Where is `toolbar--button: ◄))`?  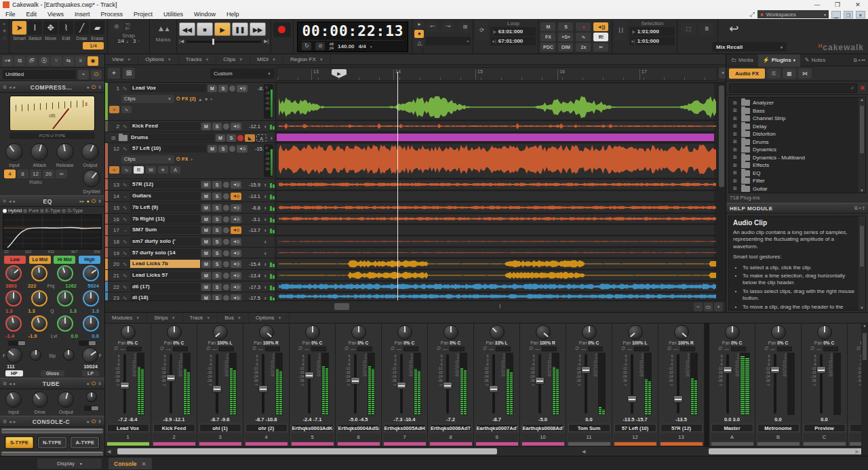 toolbar--button: ◄)) is located at coordinates (601, 27).